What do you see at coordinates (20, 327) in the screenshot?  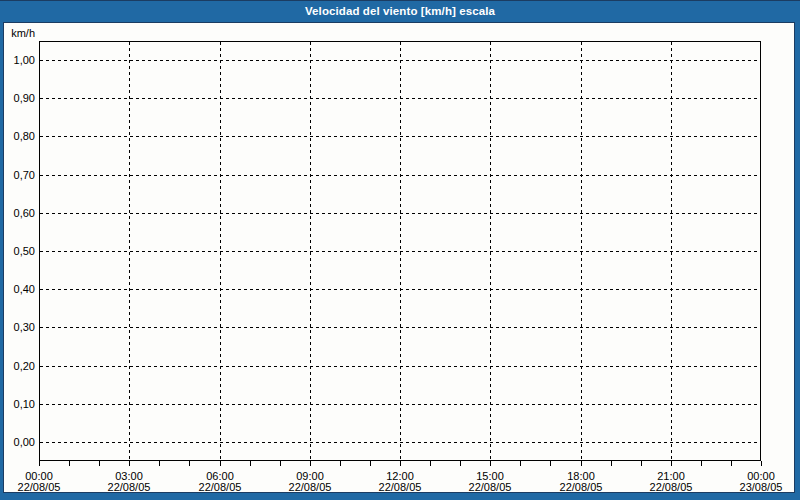 I see `y-tick-label: 0,30` at bounding box center [20, 327].